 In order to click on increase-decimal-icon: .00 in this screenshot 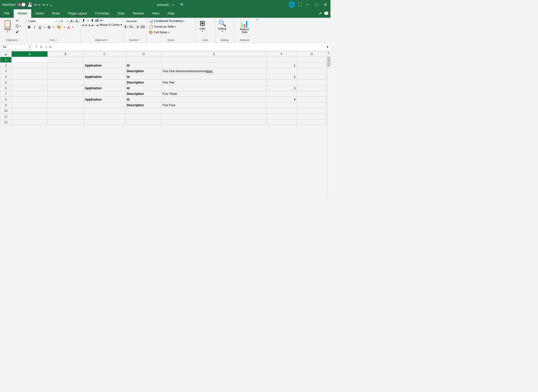, I will do `click(143, 27)`.